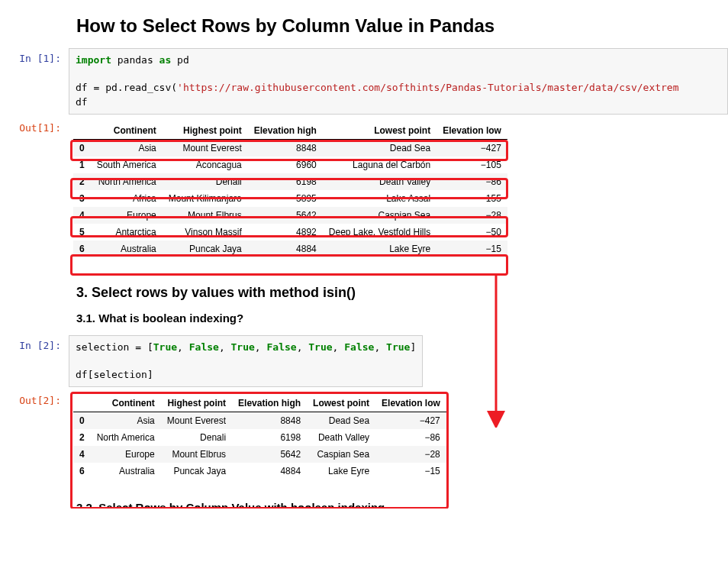  I want to click on cell: Mount Everest, so click(197, 421).